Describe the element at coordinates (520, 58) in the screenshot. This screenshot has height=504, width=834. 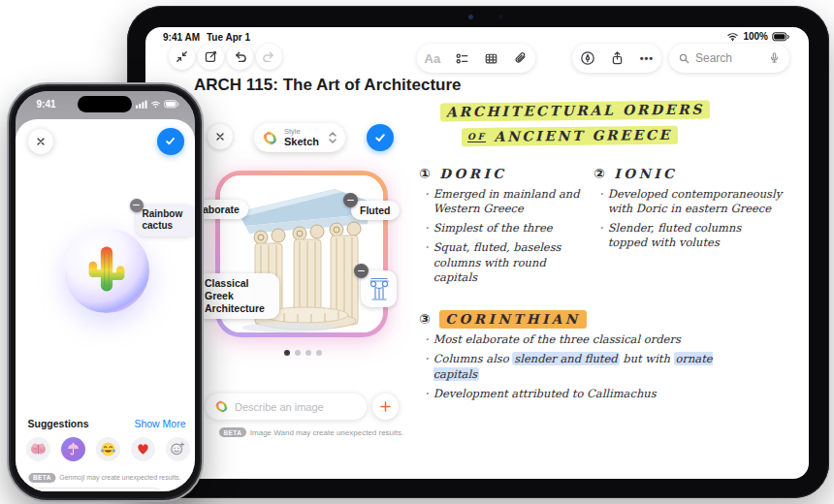
I see `attachment-icon` at that location.